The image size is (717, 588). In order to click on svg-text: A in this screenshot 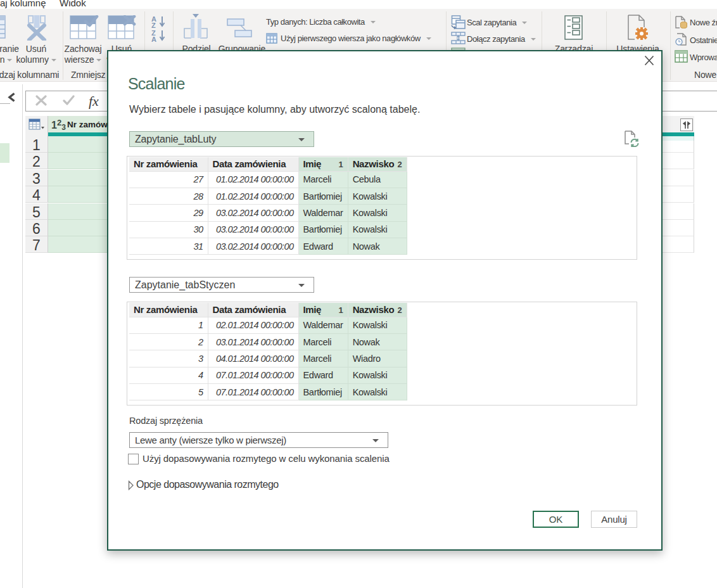, I will do `click(154, 39)`.